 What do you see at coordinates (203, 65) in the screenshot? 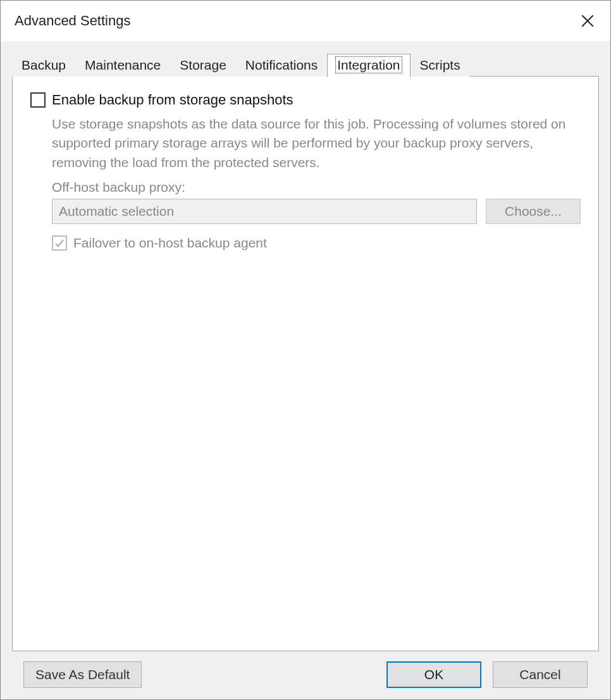
I see `tab-storage: Storage` at bounding box center [203, 65].